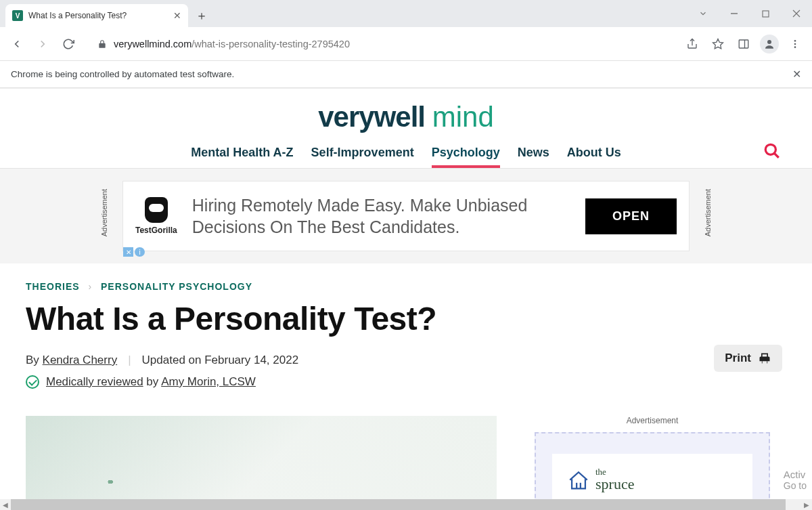 The image size is (812, 510). What do you see at coordinates (102, 44) in the screenshot?
I see `lock-icon` at bounding box center [102, 44].